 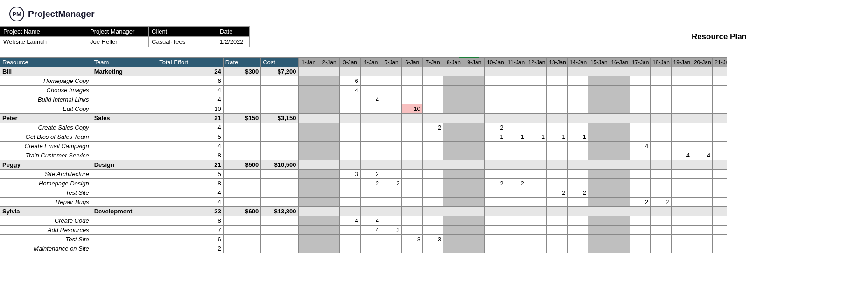 I want to click on resource-cell: $13,800, so click(x=280, y=212).